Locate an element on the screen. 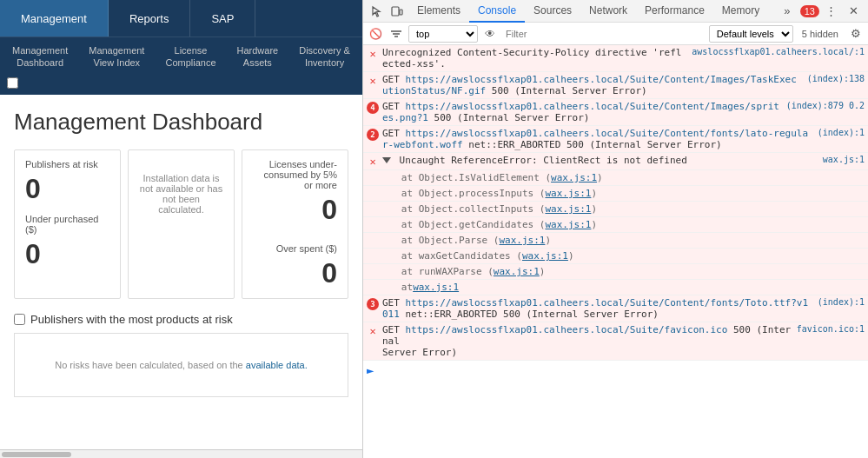 This screenshot has height=458, width=868. subnav-license-compliance: LicenseCompliance is located at coordinates (190, 57).